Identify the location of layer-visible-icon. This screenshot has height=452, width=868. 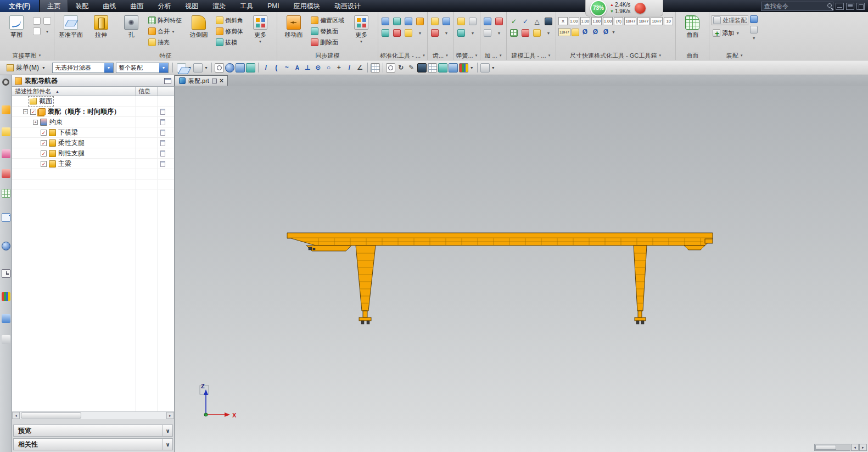
(443, 68).